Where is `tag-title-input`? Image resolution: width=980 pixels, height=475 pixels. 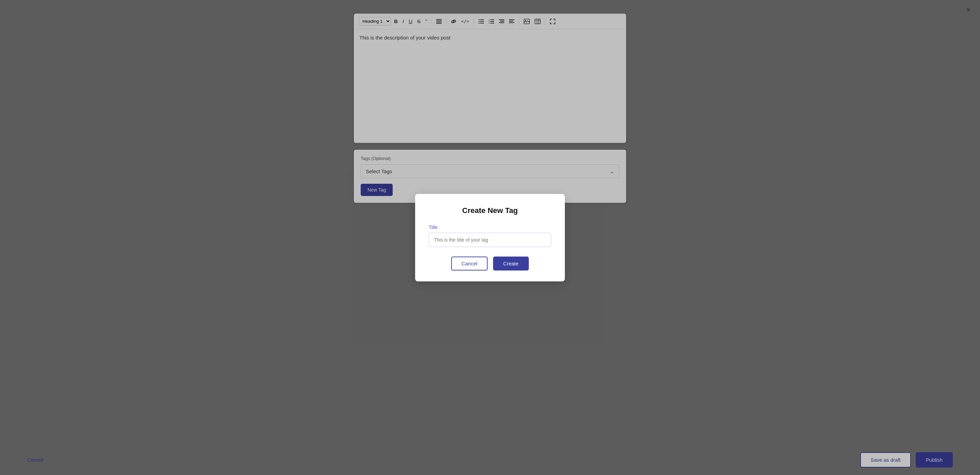 tag-title-input is located at coordinates (490, 240).